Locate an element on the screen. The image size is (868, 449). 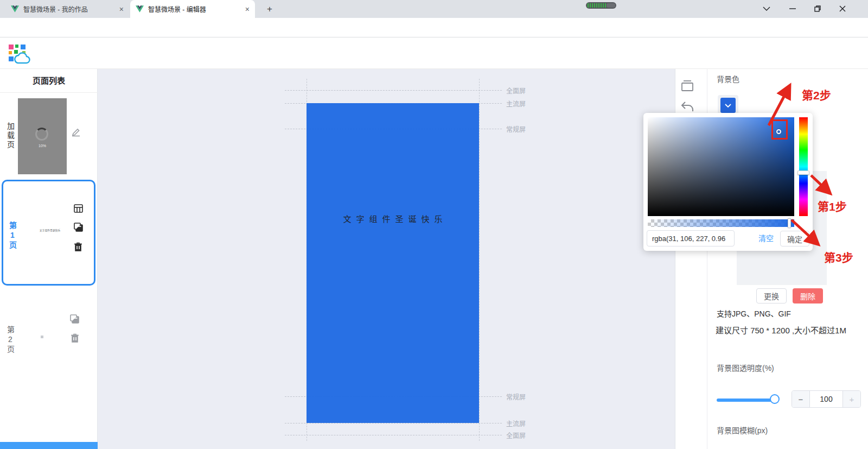
stepper-decrease-button: − is located at coordinates (801, 399).